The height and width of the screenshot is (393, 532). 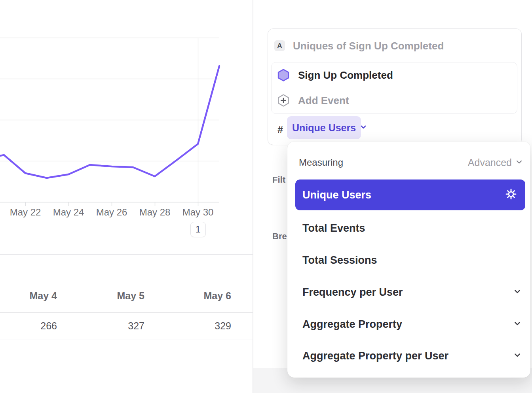 I want to click on x-axis-tick-label: May 28, so click(x=155, y=212).